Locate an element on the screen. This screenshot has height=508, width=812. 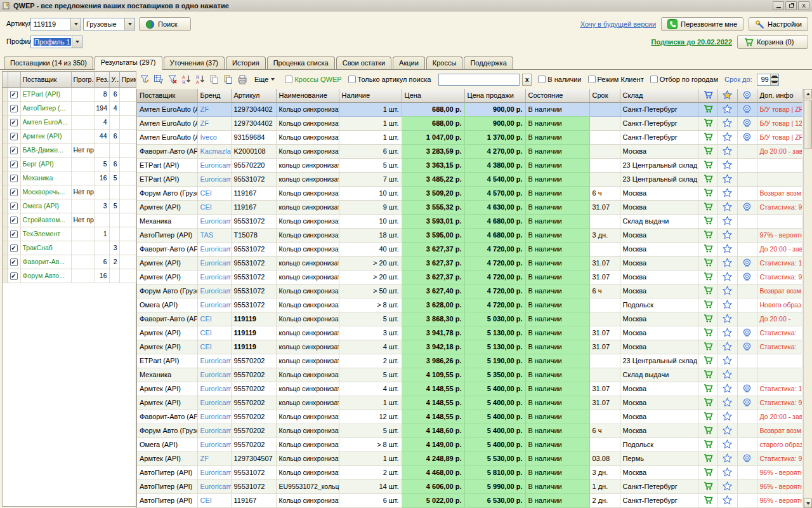
result-warehouse: Москва is located at coordinates (658, 403).